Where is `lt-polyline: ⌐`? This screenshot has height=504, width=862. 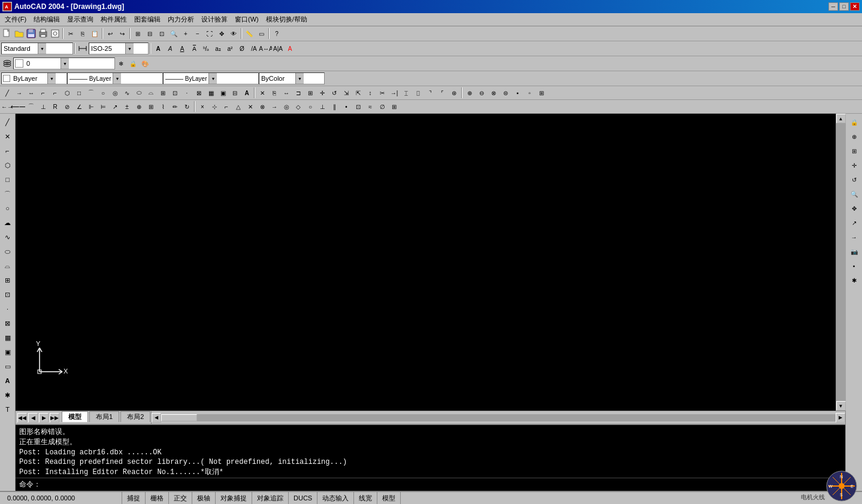 lt-polyline: ⌐ is located at coordinates (8, 151).